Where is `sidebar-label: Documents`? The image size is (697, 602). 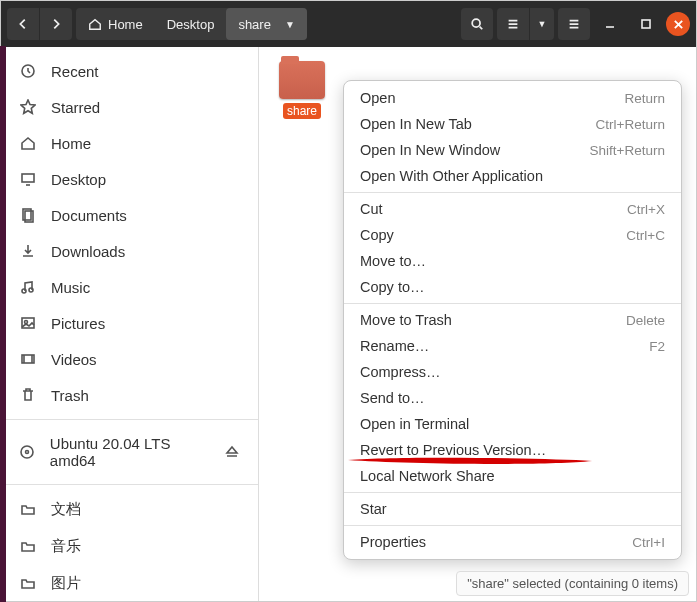
sidebar-label: Documents is located at coordinates (89, 216).